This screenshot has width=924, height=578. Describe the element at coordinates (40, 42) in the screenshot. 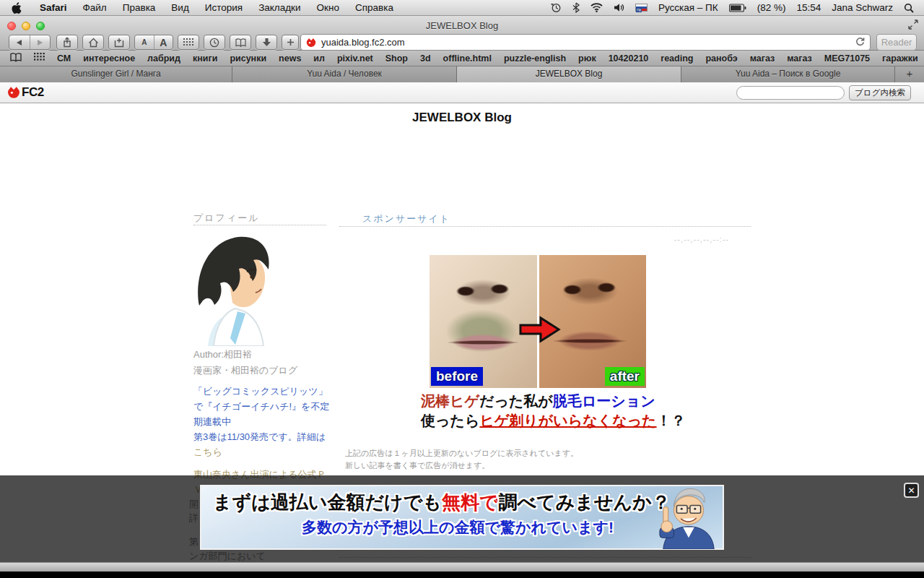

I see `forward-button` at that location.